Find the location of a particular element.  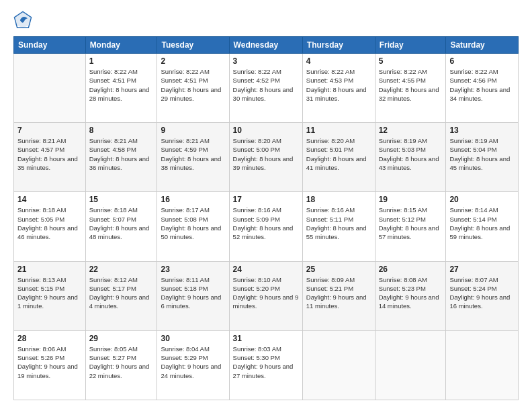

day-number: 25 is located at coordinates (339, 269).